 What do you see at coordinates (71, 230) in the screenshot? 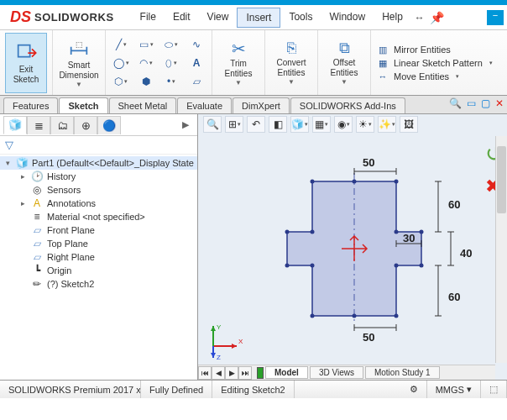
I see `tree-front-label: Front Plane` at bounding box center [71, 230].